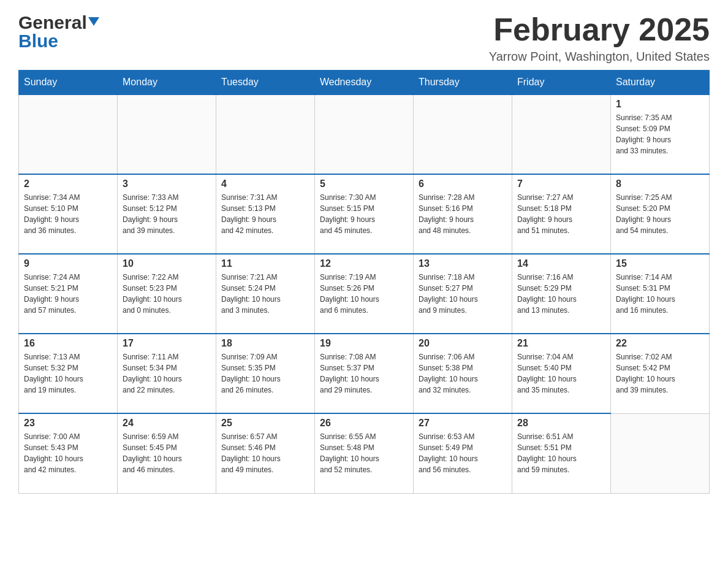 This screenshot has height=563, width=728. Describe the element at coordinates (167, 453) in the screenshot. I see `day-info: Sunrise: 6:59 AM Sunset: 5:45 PM Dayligh…` at that location.